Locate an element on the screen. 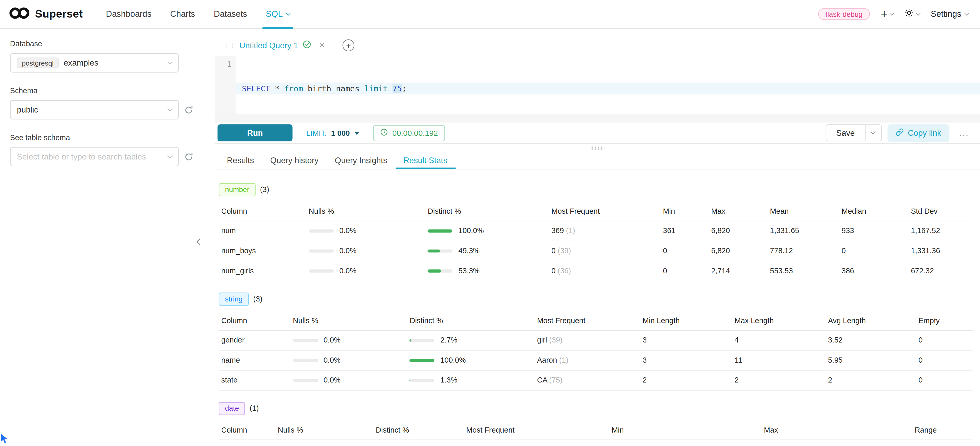 This screenshot has height=446, width=980. mf-count: (39) is located at coordinates (565, 251).